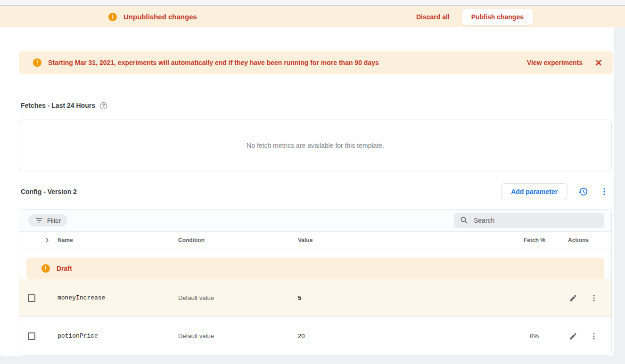 The image size is (625, 364). What do you see at coordinates (517, 336) in the screenshot?
I see `parameter-fetch-percent: 0%` at bounding box center [517, 336].